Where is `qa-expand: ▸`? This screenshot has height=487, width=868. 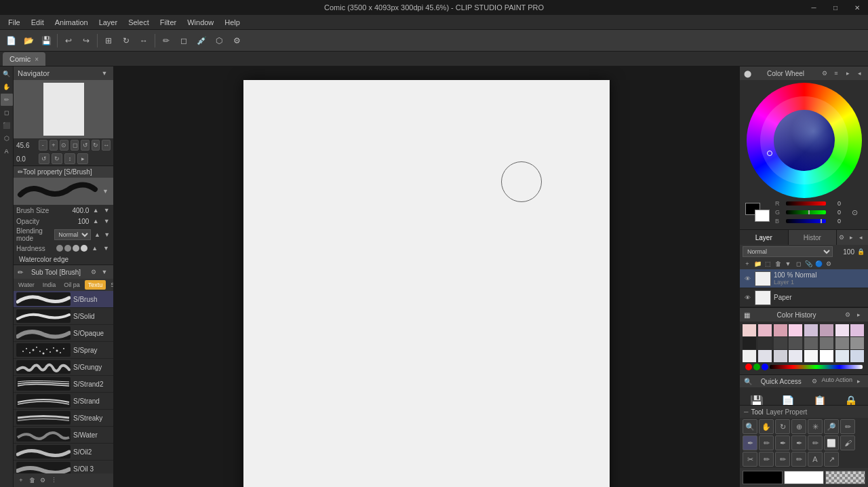
qa-expand: ▸ is located at coordinates (859, 381).